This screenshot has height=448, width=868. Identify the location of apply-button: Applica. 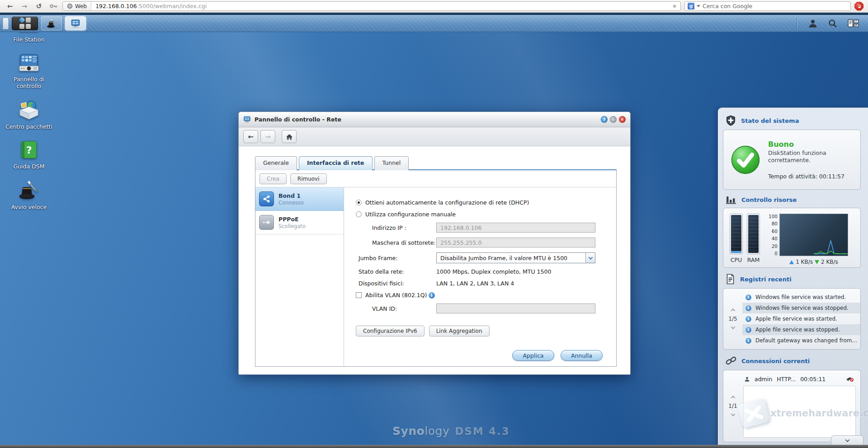
(533, 355).